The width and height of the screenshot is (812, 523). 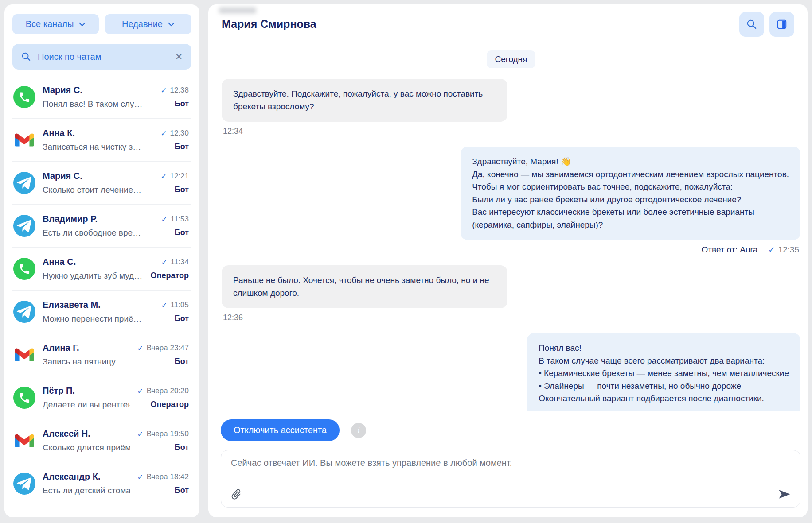 I want to click on message-time: 12:35, so click(x=789, y=250).